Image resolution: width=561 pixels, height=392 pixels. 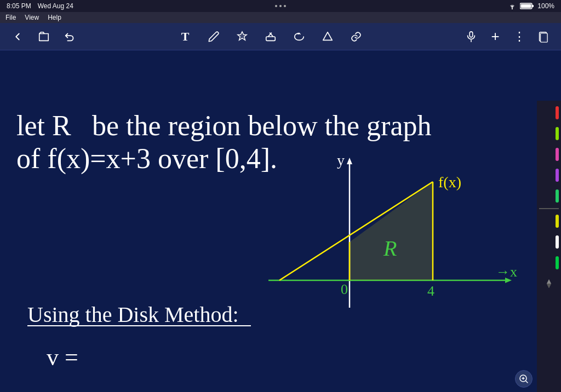 I want to click on color-yellow, so click(x=549, y=221).